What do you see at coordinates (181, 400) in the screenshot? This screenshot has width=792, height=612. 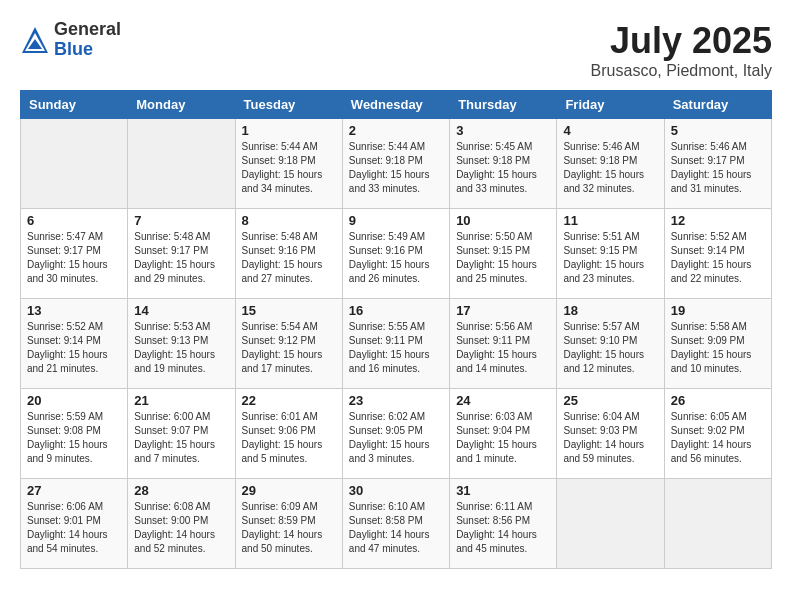 I see `day-number: 21` at bounding box center [181, 400].